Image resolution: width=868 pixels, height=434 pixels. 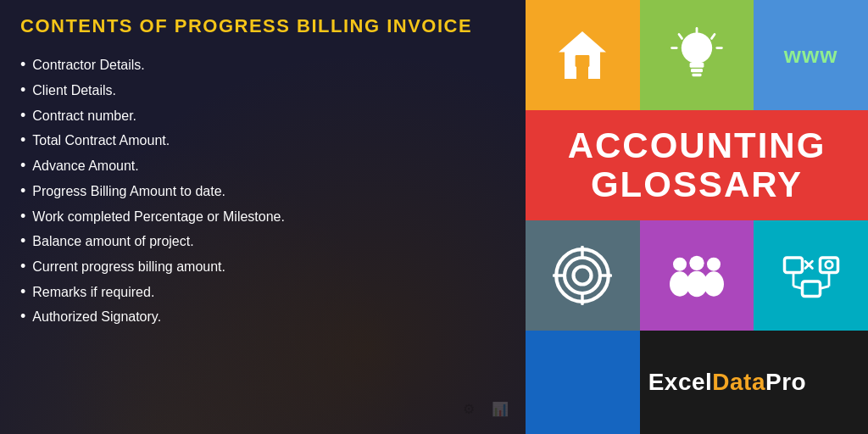 I want to click on bulb-icon, so click(x=697, y=55).